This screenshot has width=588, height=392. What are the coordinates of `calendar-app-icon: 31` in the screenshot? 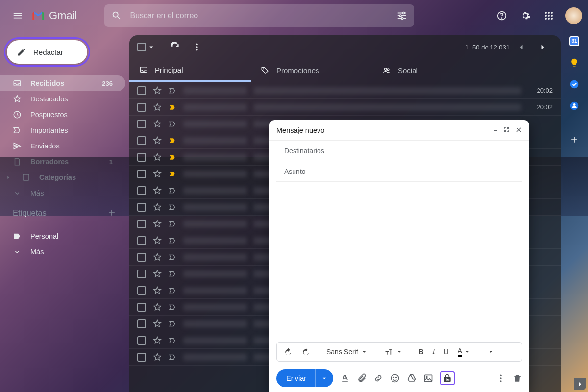 It's located at (574, 41).